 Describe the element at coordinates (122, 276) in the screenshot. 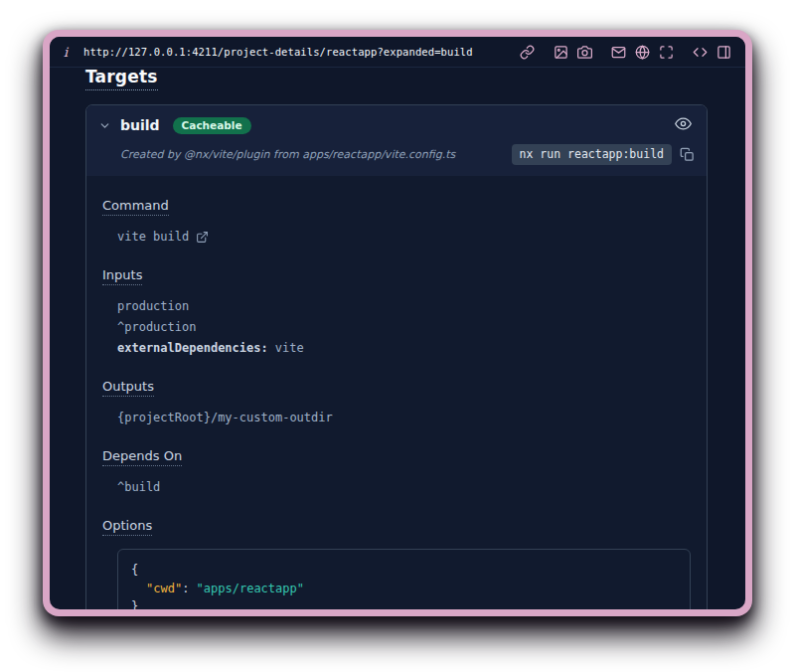

I see `section-inputs-label: Inputs` at that location.